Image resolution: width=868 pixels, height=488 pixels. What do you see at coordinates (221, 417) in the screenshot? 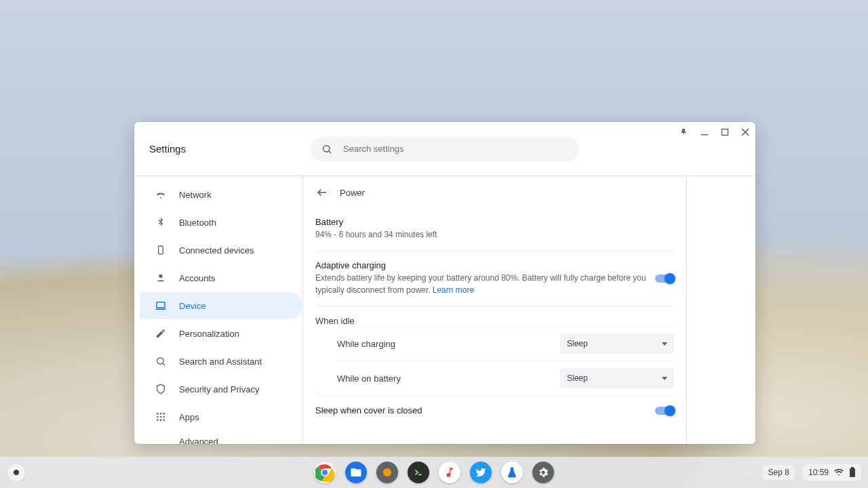
I see `sidebar-item-apps: Apps` at bounding box center [221, 417].